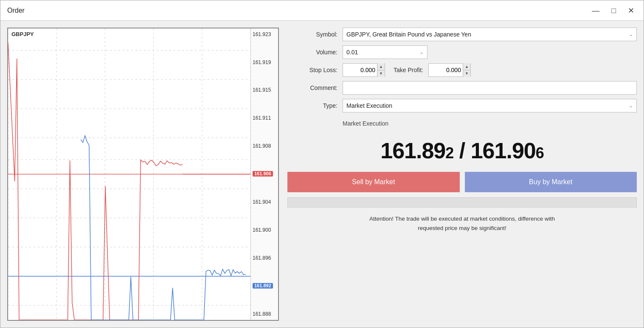 The height and width of the screenshot is (328, 644). Describe the element at coordinates (263, 174) in the screenshot. I see `ask-price-badge: 161.906` at that location.